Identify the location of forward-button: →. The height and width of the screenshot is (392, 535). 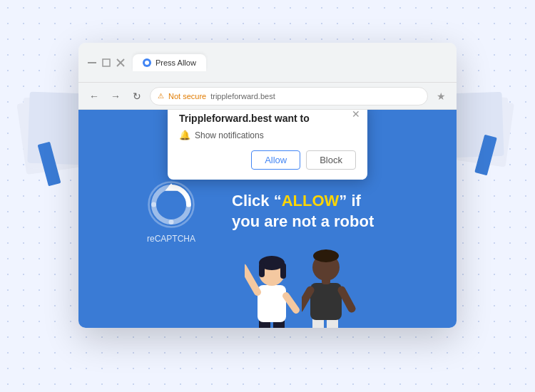
(116, 96).